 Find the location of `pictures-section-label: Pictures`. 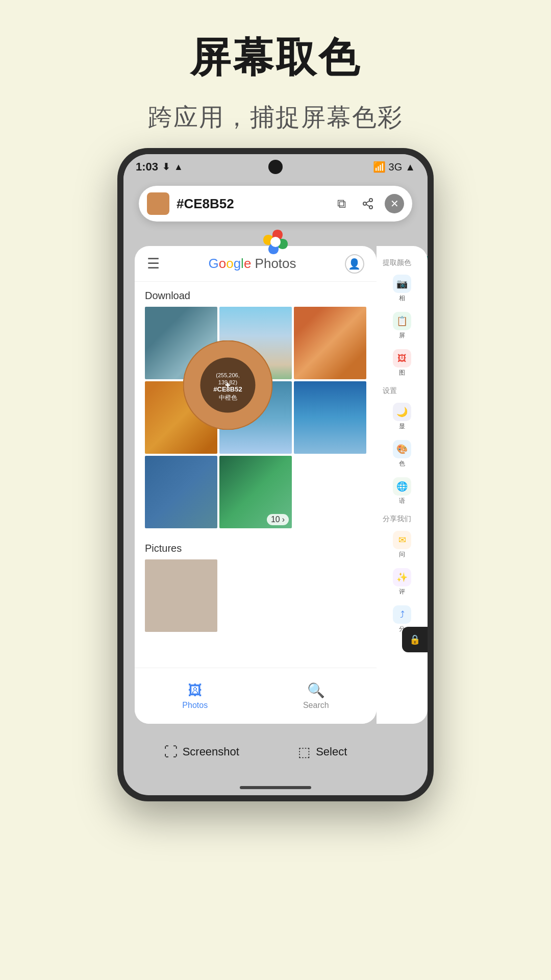

pictures-section-label: Pictures is located at coordinates (256, 548).